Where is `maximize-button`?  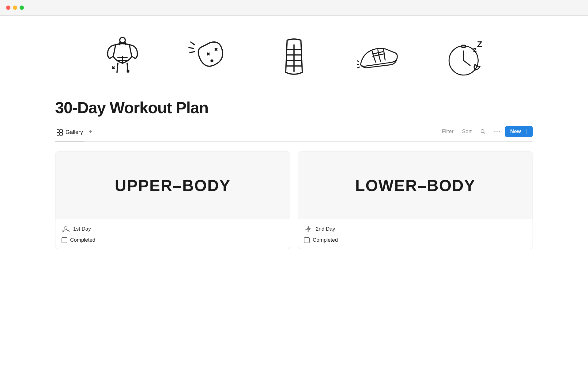 maximize-button is located at coordinates (22, 8).